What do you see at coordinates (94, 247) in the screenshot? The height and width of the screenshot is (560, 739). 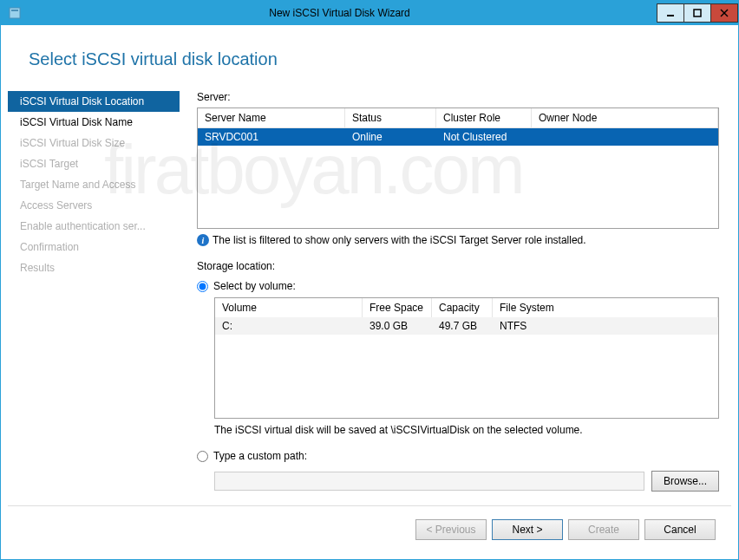 I see `sidebar-step-7: Confirmation` at bounding box center [94, 247].